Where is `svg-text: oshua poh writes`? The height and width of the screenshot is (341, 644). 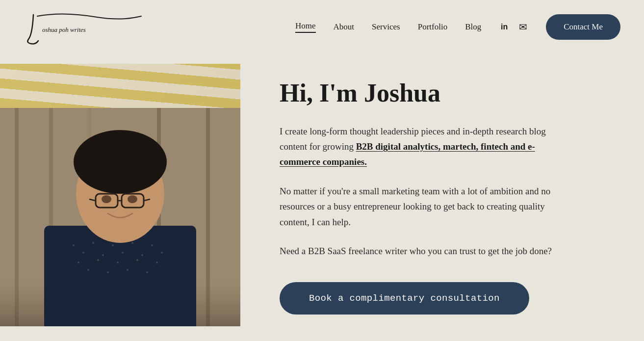
svg-text: oshua poh writes is located at coordinates (64, 29).